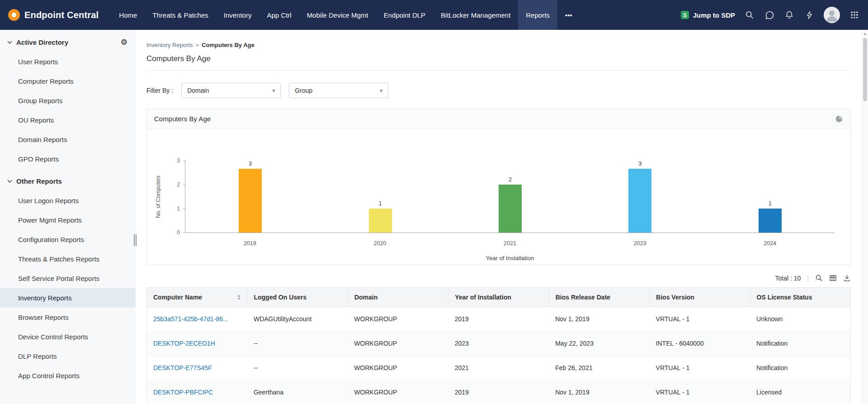 The width and height of the screenshot is (868, 404). What do you see at coordinates (68, 159) in the screenshot?
I see `sidebar-item-gpo-reports: GPO Reports` at bounding box center [68, 159].